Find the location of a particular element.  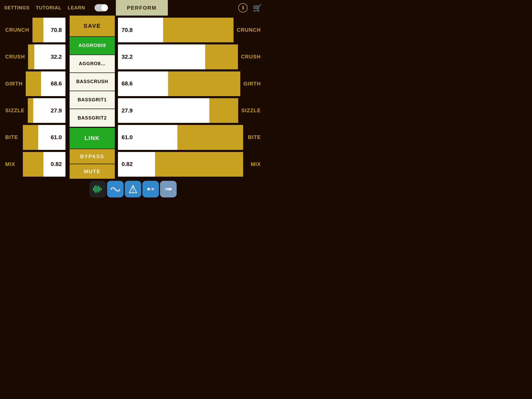

left-slider-row-0: CRUNCH 70.8 is located at coordinates (34, 30).